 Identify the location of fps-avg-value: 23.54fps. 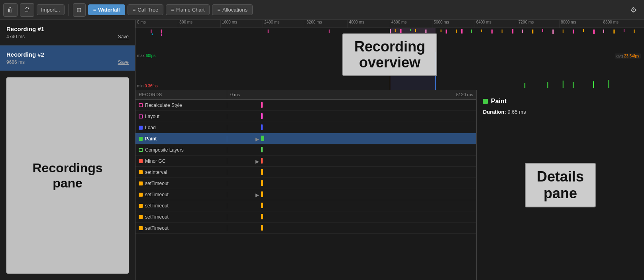
(632, 56).